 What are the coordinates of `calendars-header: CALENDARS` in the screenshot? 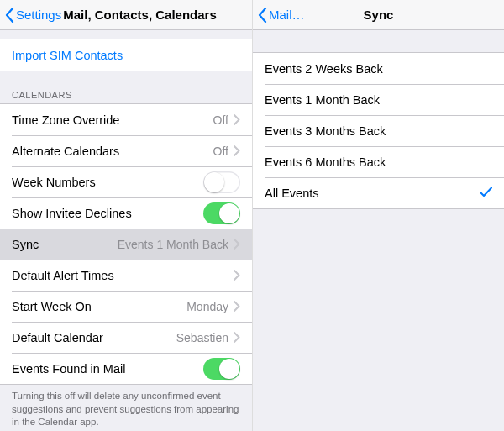 It's located at (126, 95).